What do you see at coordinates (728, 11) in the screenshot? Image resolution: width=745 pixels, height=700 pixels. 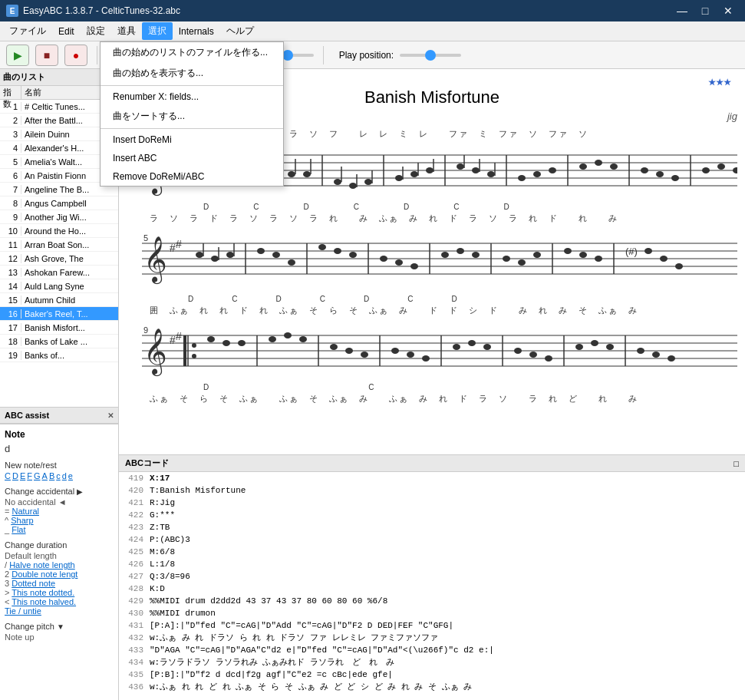 I see `close-button: ✕` at bounding box center [728, 11].